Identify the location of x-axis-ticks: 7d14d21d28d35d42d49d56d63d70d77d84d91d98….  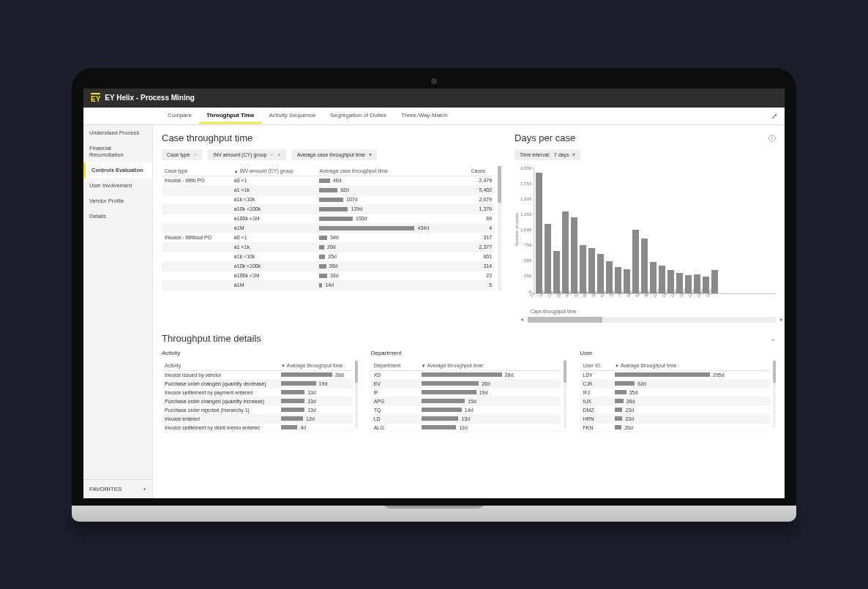
(646, 298).